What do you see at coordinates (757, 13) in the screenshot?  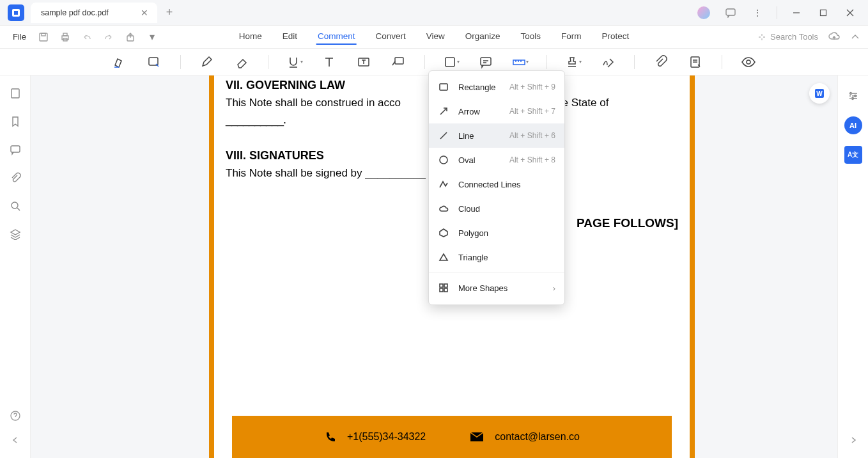 I see `kebab-menu-icon: ⋮` at bounding box center [757, 13].